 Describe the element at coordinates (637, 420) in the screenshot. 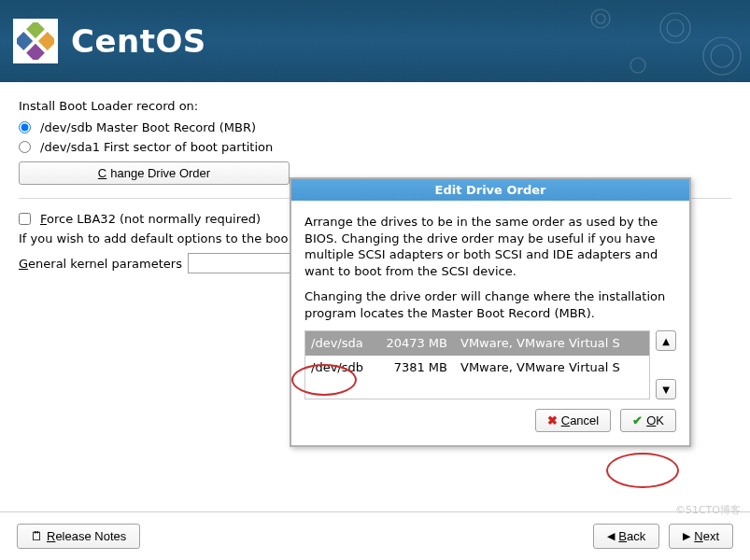

I see `ok-icon: ✔` at that location.